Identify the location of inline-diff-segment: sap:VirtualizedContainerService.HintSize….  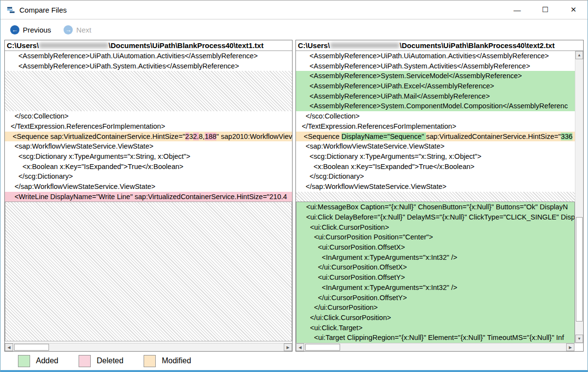
(493, 136).